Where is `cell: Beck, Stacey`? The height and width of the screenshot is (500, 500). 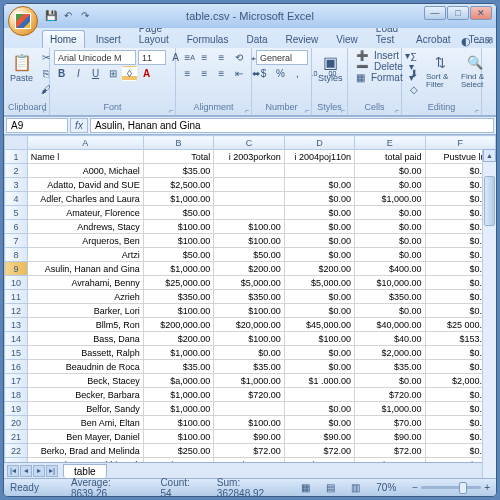
cell: Beck, Stacey is located at coordinates (85, 381).